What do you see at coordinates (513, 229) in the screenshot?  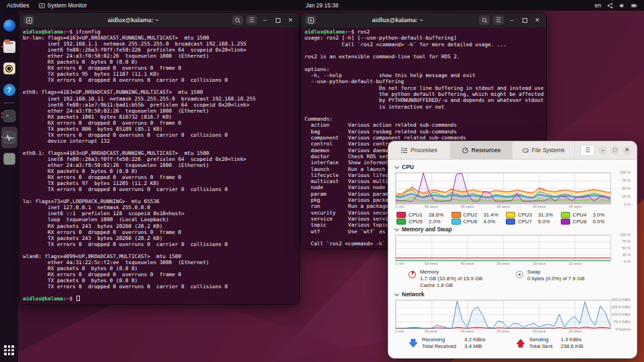 I see `memory-section-header: Memory and Swap` at bounding box center [513, 229].